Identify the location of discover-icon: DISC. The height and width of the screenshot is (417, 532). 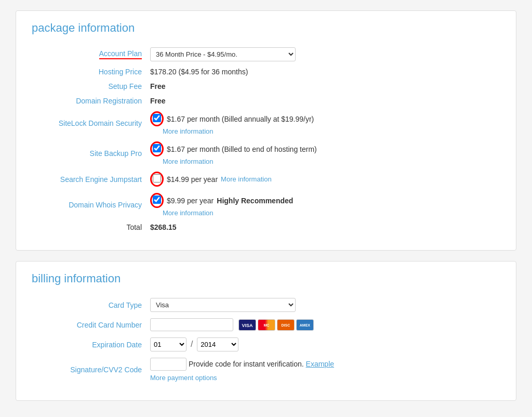
(286, 325).